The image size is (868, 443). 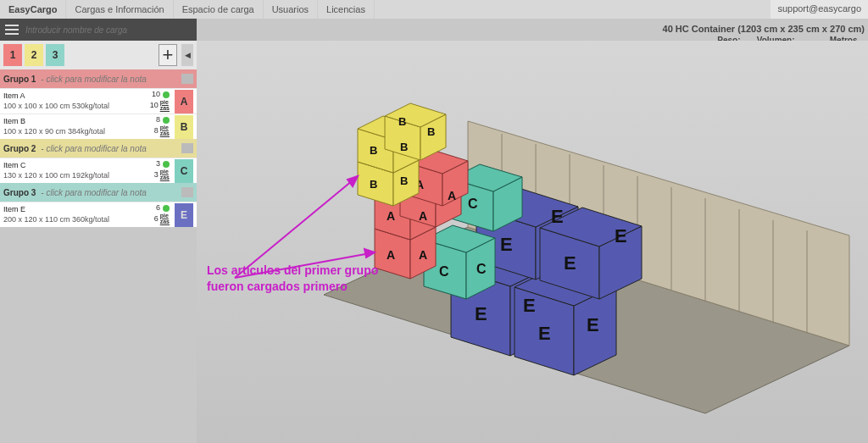 I want to click on item-color-label: E, so click(x=184, y=215).